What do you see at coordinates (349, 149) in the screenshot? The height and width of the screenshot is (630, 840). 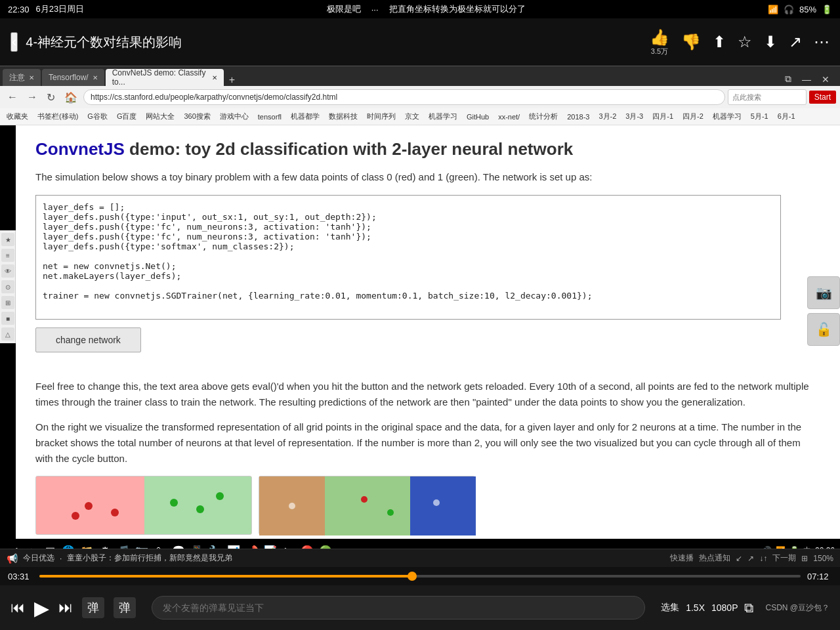 I see `page-title-rest: demo: toy 2d classification with 2-layer…` at bounding box center [349, 149].